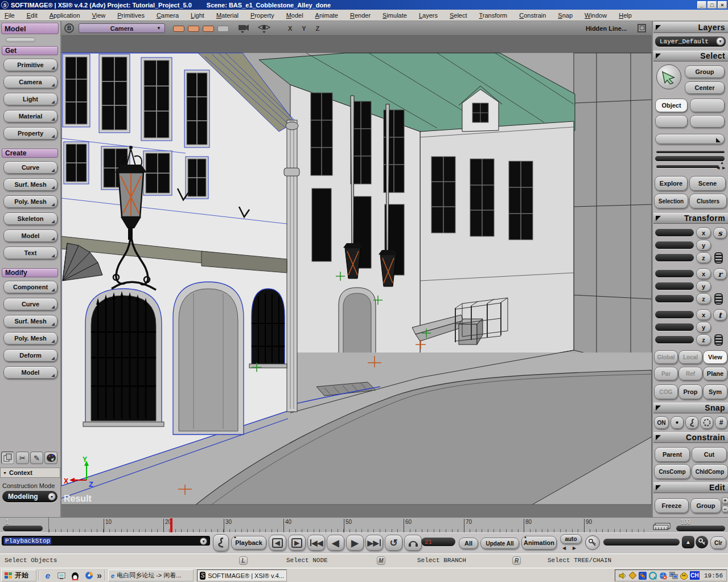  What do you see at coordinates (718, 258) in the screenshot?
I see `scale-link-icon` at bounding box center [718, 258].